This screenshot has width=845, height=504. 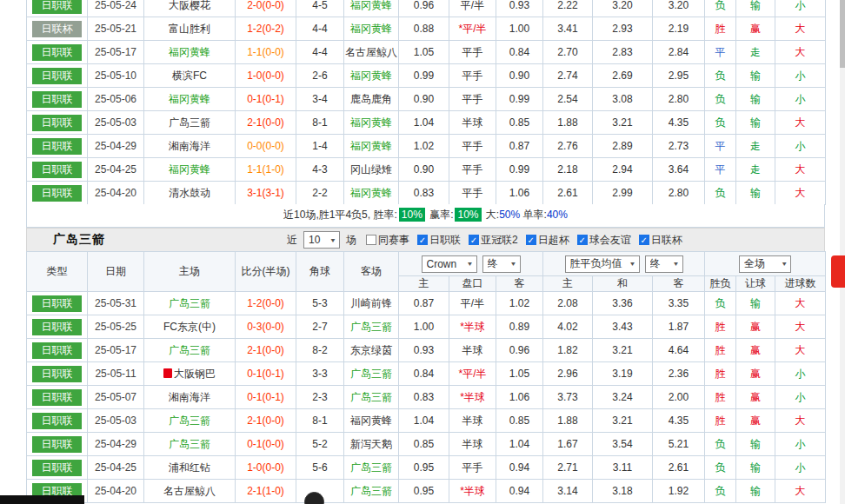 I want to click on match-score: 2-1(1-0), so click(x=266, y=492).